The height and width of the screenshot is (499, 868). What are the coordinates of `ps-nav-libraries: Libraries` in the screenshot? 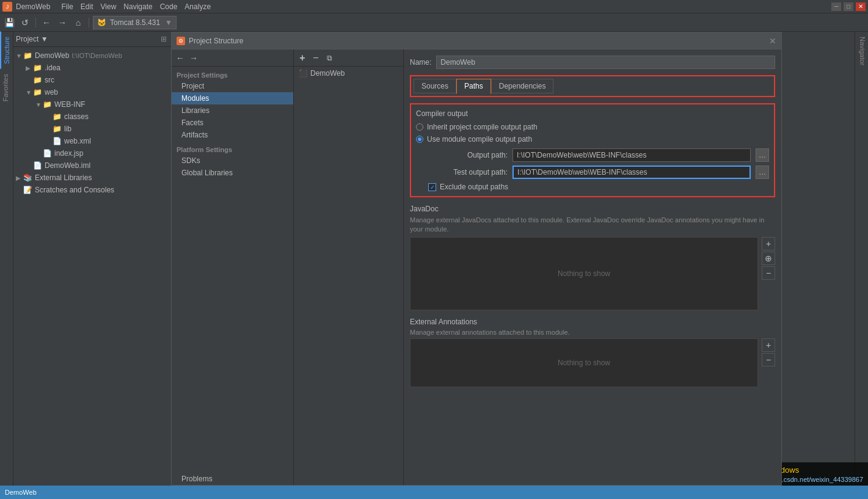 It's located at (232, 111).